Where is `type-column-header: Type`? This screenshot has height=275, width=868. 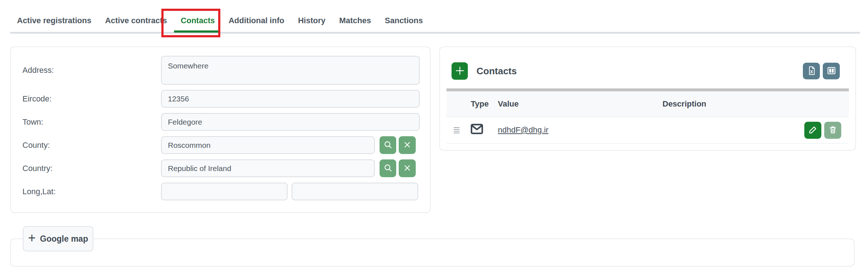 type-column-header: Type is located at coordinates (480, 104).